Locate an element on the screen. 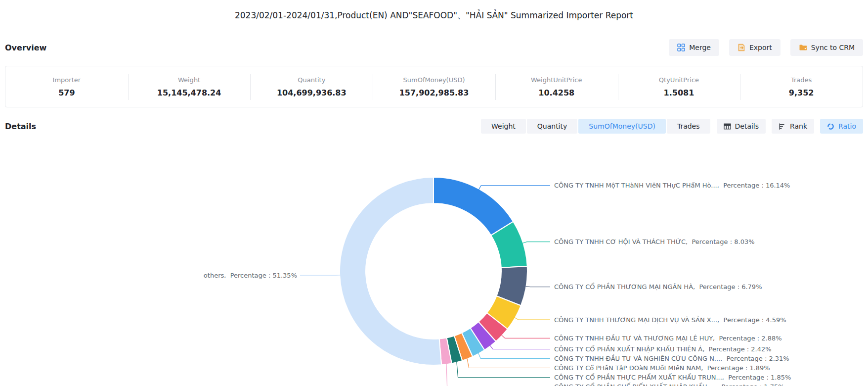 This screenshot has height=386, width=868. tab-sumofmoney-usd: SumOfMoney(USD) is located at coordinates (622, 126).